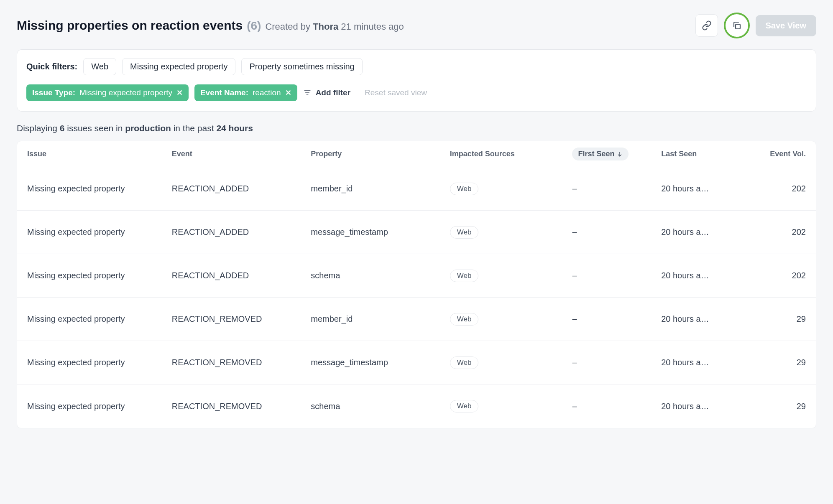  I want to click on th-property: Property, so click(381, 154).